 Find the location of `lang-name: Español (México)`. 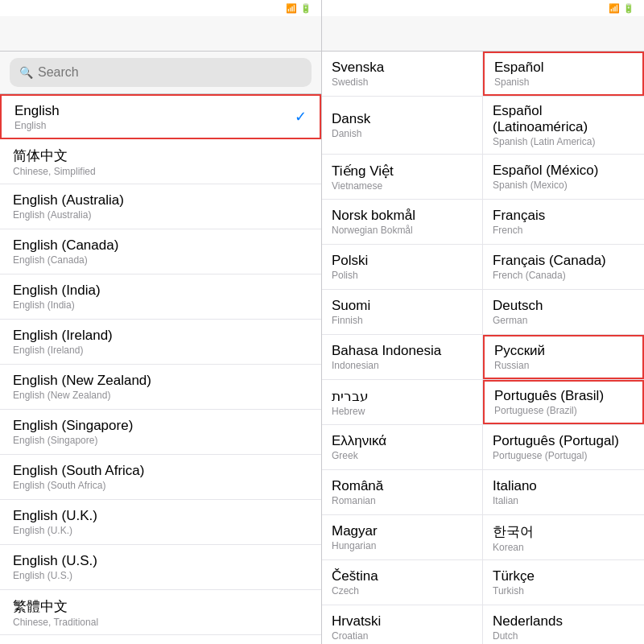

lang-name: Español (México) is located at coordinates (564, 171).